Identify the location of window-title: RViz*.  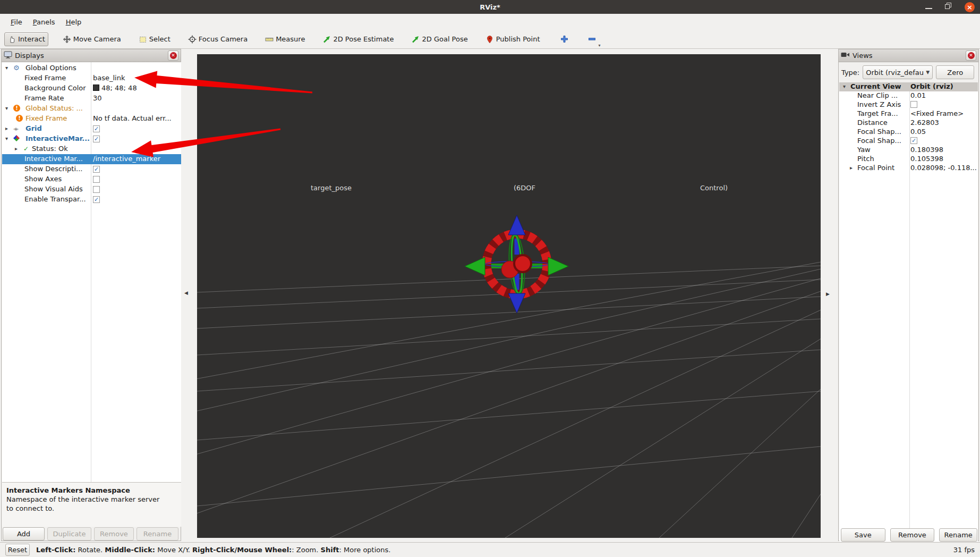
(490, 7).